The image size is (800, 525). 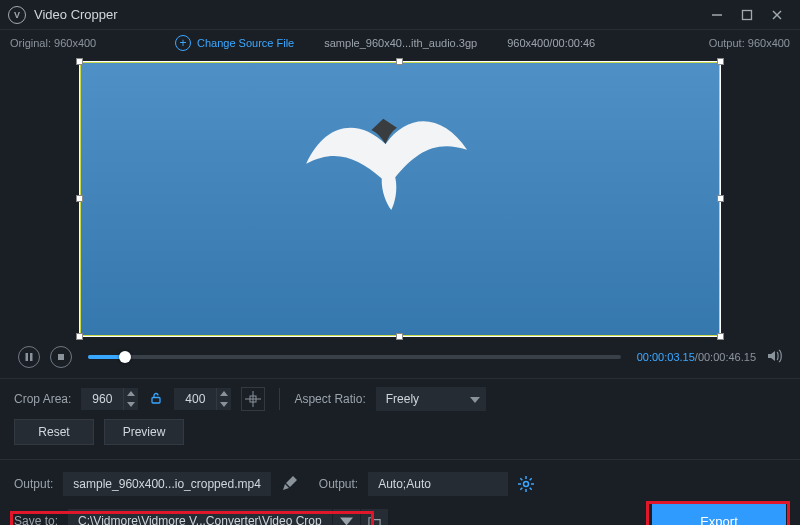 What do you see at coordinates (774, 358) in the screenshot?
I see `volume-button` at bounding box center [774, 358].